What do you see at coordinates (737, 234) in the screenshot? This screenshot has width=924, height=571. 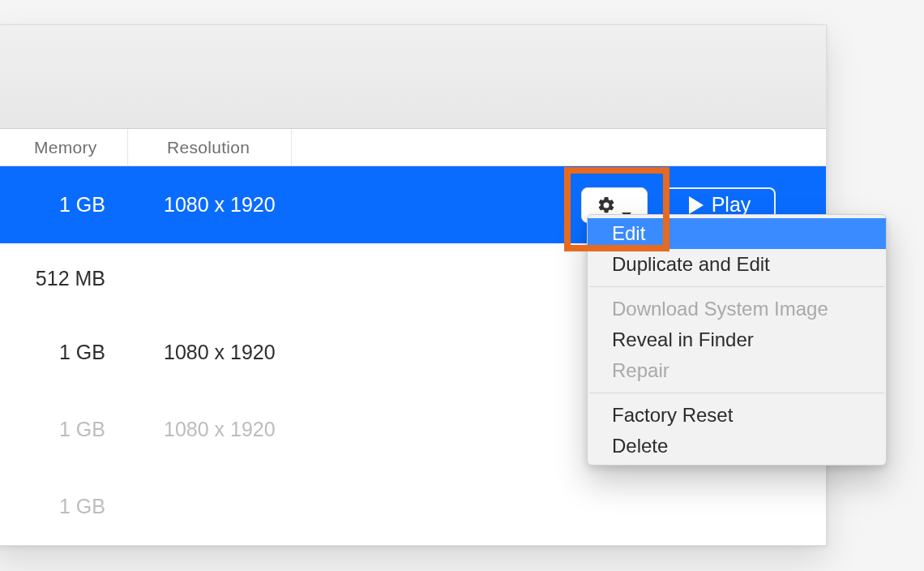 I see `menu-item-edit: Edit` at bounding box center [737, 234].